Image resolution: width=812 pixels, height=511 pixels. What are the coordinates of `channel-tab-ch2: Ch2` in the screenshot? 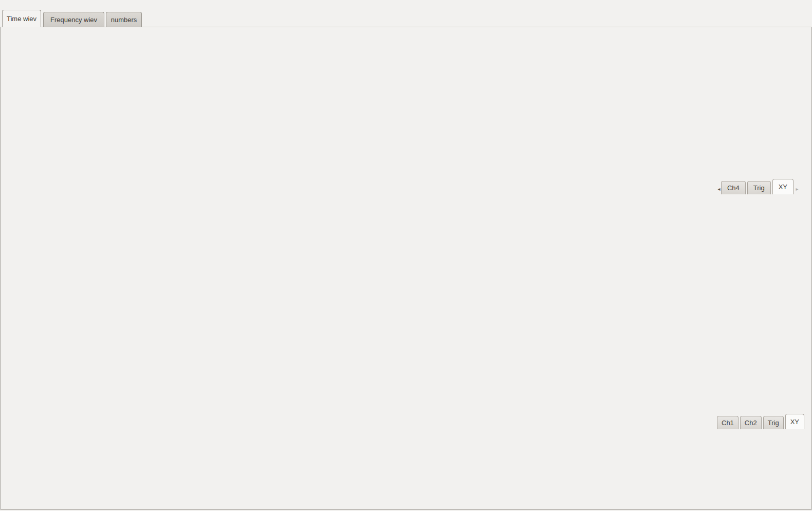 It's located at (751, 423).